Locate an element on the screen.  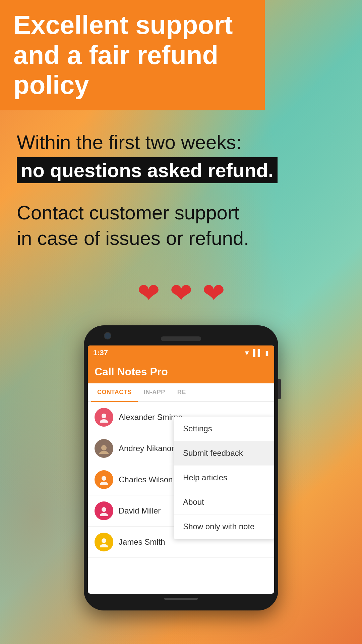
heart-3: ❤ is located at coordinates (214, 293).